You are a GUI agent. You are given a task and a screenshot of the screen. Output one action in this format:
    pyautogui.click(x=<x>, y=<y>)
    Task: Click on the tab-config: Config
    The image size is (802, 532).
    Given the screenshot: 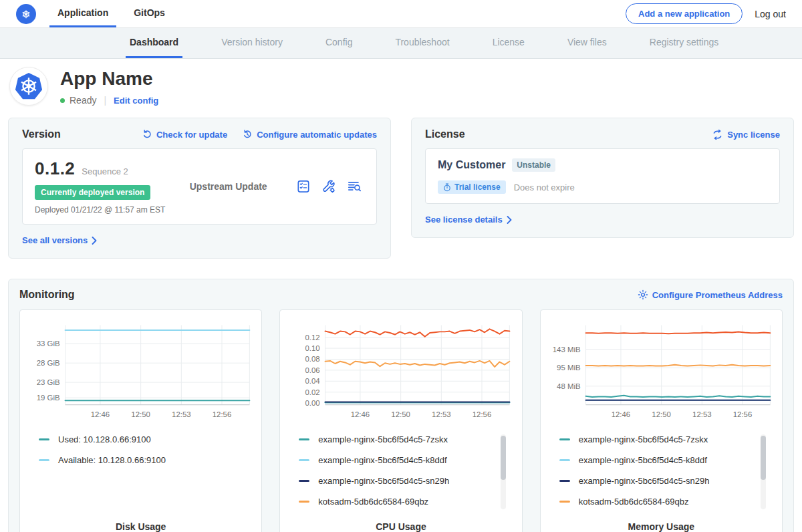 What is the action you would take?
    pyautogui.click(x=339, y=43)
    